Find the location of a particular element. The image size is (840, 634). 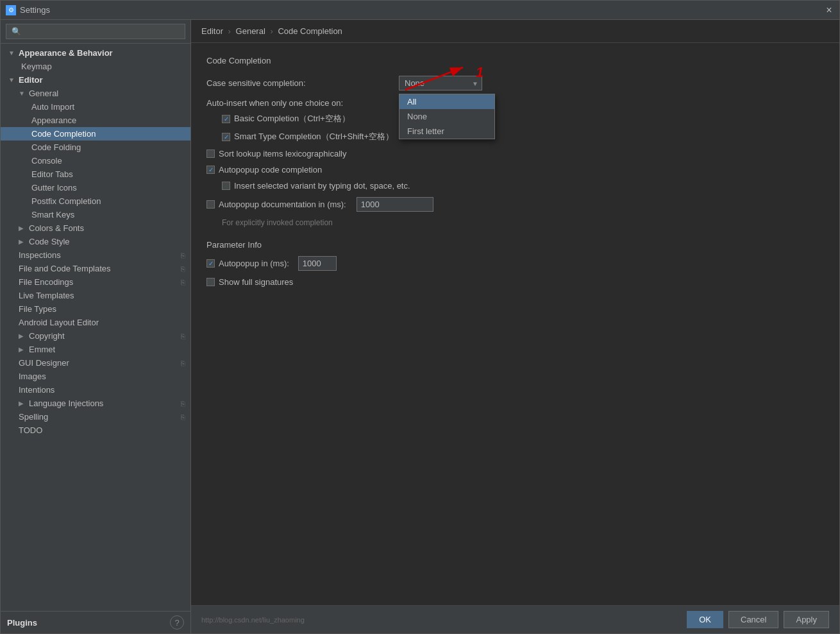

cancel-button: Cancel is located at coordinates (753, 620).